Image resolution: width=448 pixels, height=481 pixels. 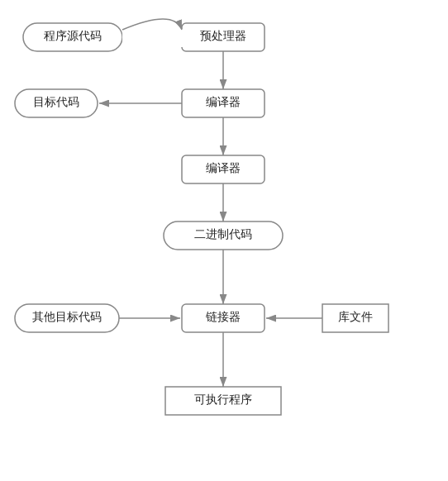 What do you see at coordinates (223, 400) in the screenshot?
I see `executable-label: 可执行程序` at bounding box center [223, 400].